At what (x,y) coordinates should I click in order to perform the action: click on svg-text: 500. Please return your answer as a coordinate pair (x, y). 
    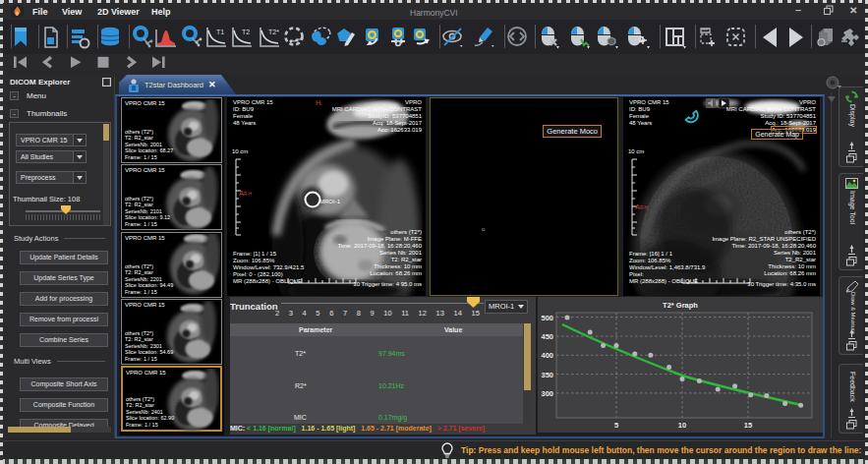
    Looking at the image, I should click on (547, 319).